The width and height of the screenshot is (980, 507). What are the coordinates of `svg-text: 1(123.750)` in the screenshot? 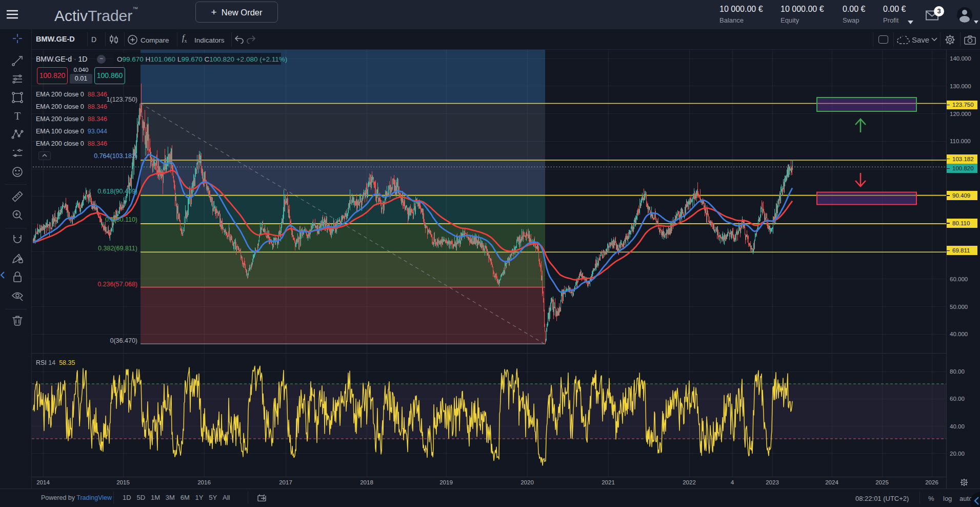 It's located at (122, 100).